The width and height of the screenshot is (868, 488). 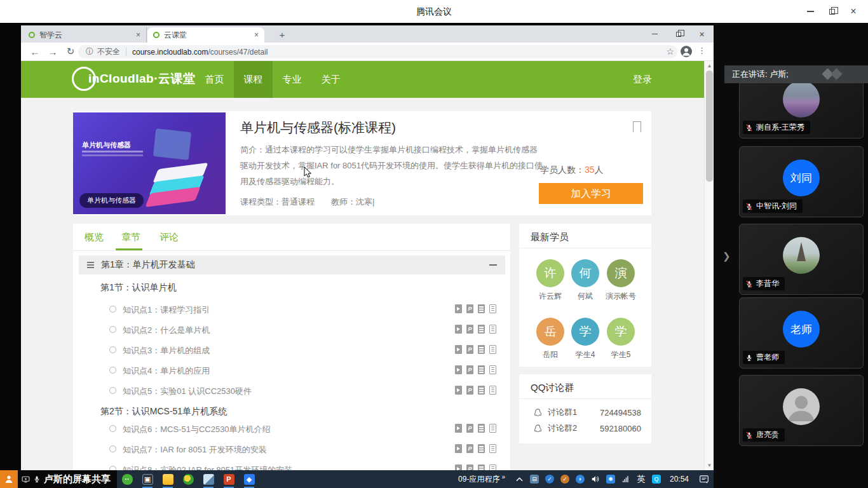 I want to click on scroll-up-icon: ▲, so click(x=709, y=66).